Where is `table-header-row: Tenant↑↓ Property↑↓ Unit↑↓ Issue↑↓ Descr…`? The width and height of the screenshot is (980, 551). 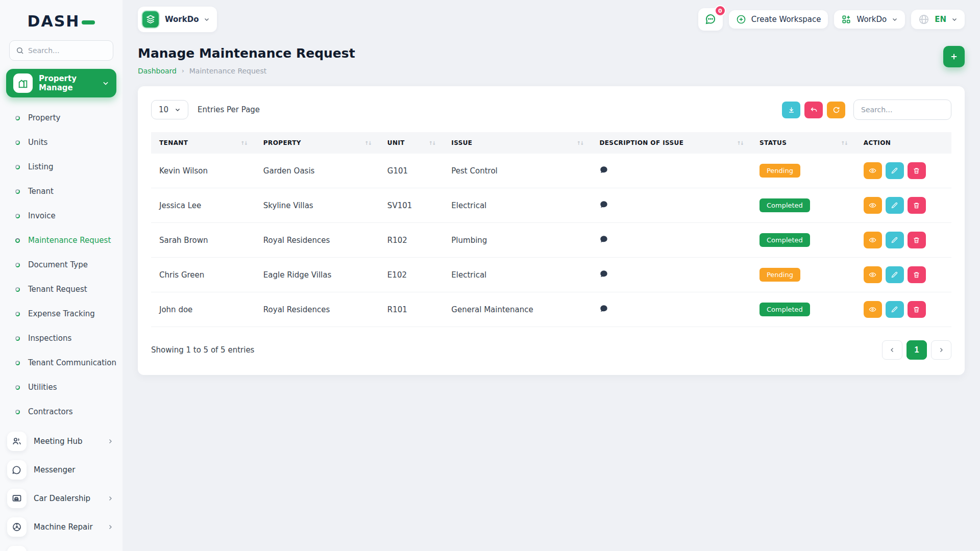
table-header-row: Tenant↑↓ Property↑↓ Unit↑↓ Issue↑↓ Descr… is located at coordinates (551, 143).